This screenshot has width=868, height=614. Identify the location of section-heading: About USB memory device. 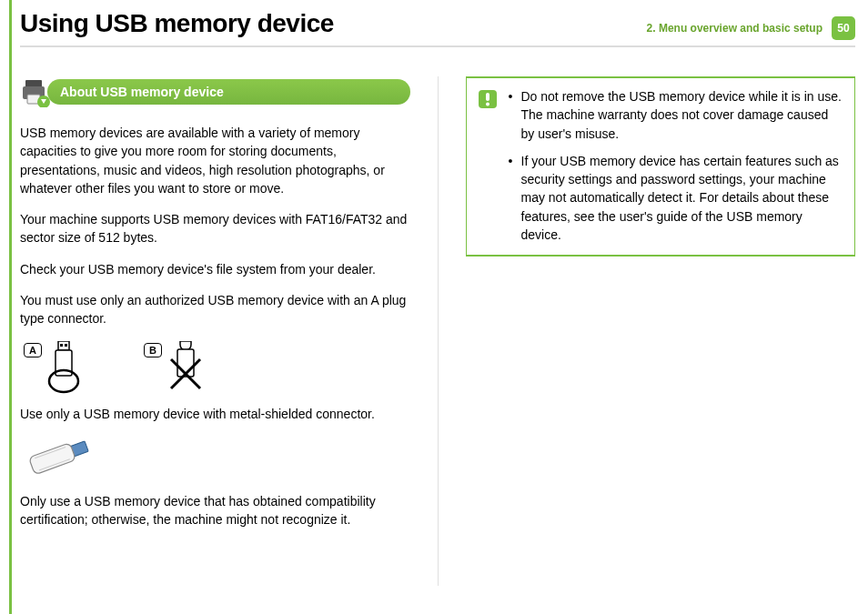
(229, 92).